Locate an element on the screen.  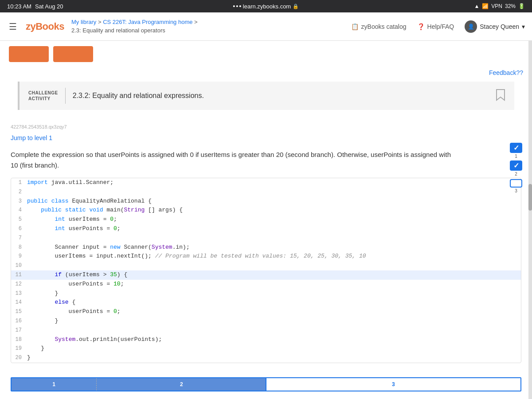
code-line-2: 2 is located at coordinates (266, 192).